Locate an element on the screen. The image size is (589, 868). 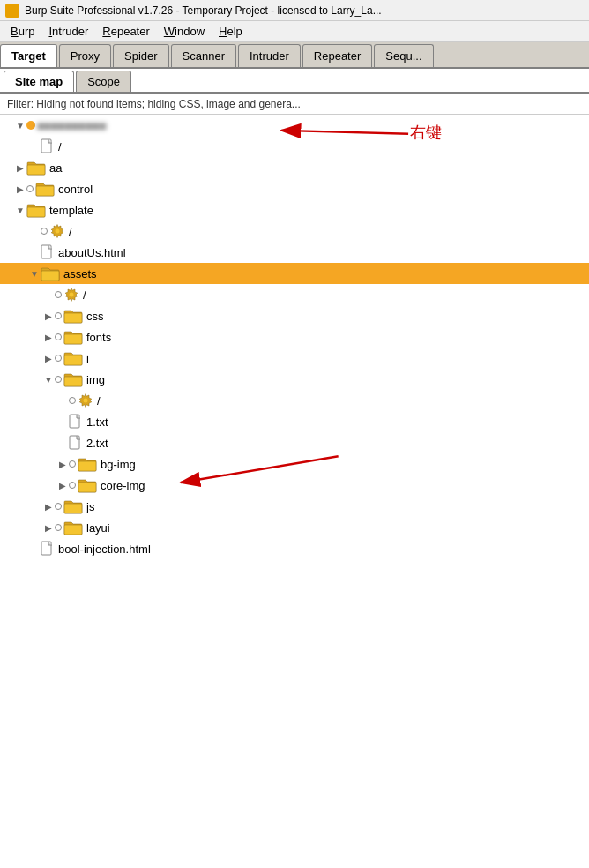
folder-icon-core-img is located at coordinates (87, 485).